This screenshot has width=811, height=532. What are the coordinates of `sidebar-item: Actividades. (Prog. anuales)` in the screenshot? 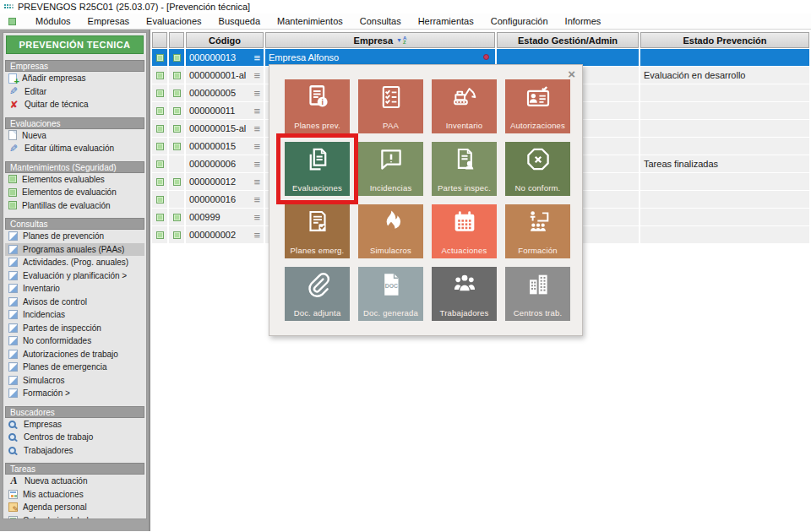 It's located at (74, 263).